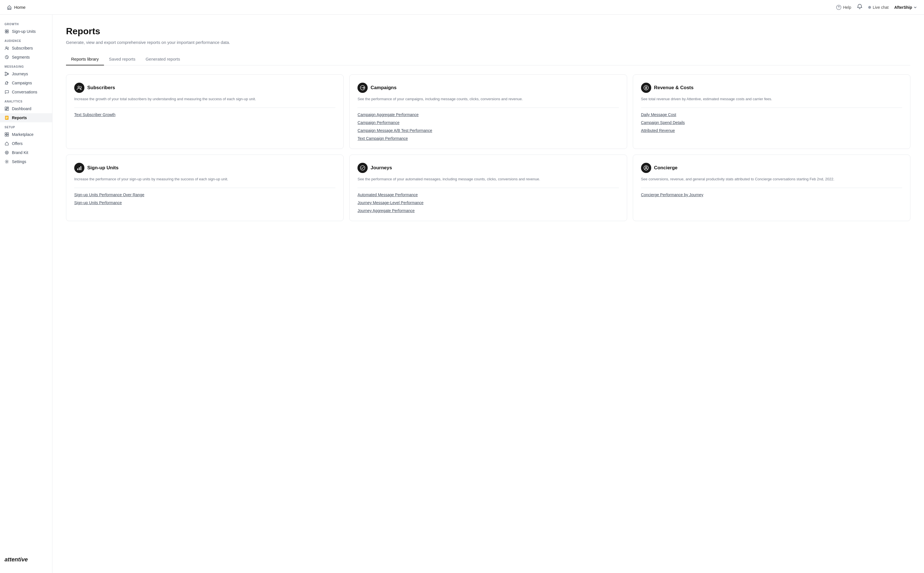 The height and width of the screenshot is (573, 924). What do you see at coordinates (80, 168) in the screenshot?
I see `signup-units-card-icon` at bounding box center [80, 168].